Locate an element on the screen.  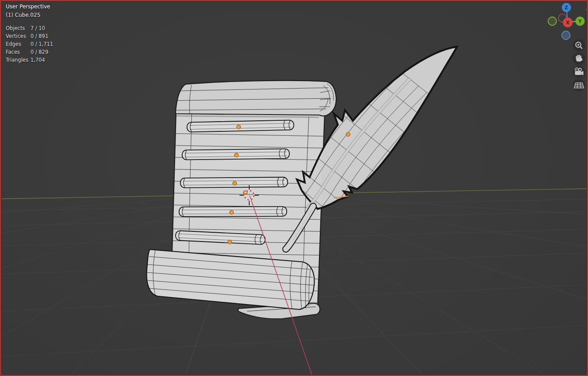
stat-row-faces: Faces 0 / 829 is located at coordinates (29, 52).